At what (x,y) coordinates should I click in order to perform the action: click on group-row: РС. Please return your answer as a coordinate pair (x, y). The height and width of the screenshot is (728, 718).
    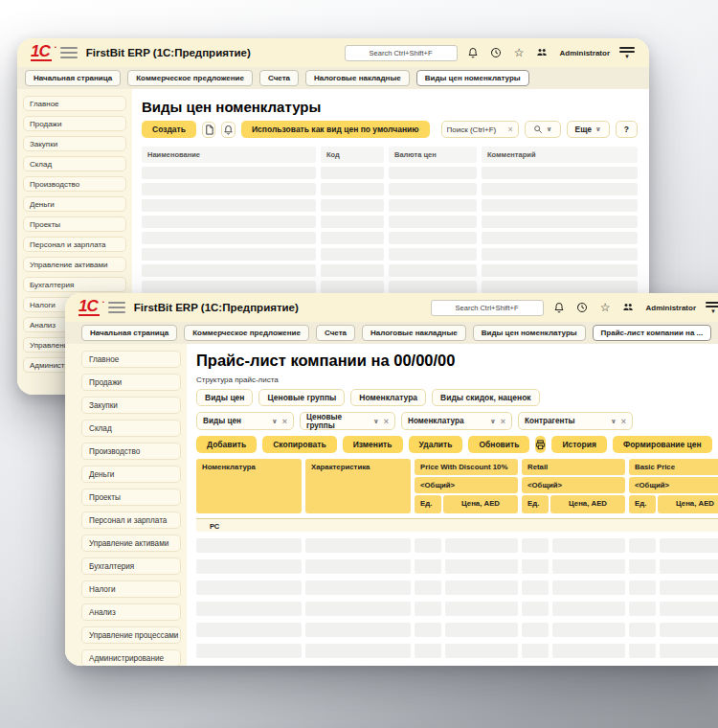
    Looking at the image, I should click on (458, 525).